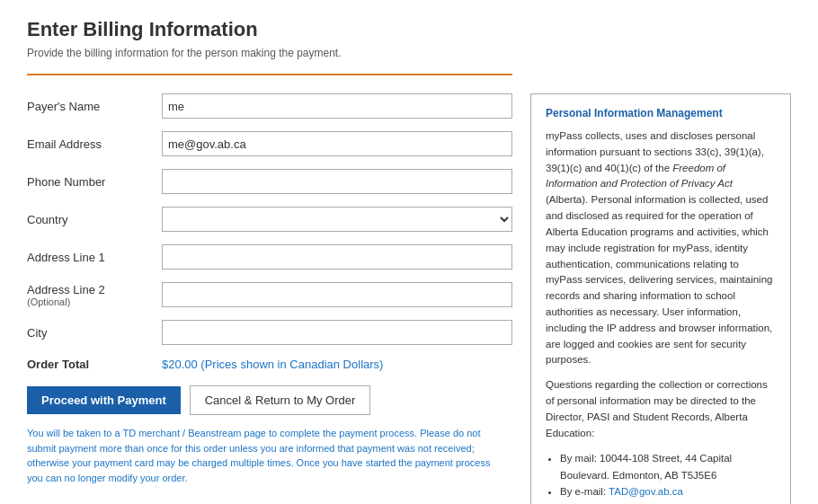 The image size is (818, 504). I want to click on address2-field-wrap, so click(337, 295).